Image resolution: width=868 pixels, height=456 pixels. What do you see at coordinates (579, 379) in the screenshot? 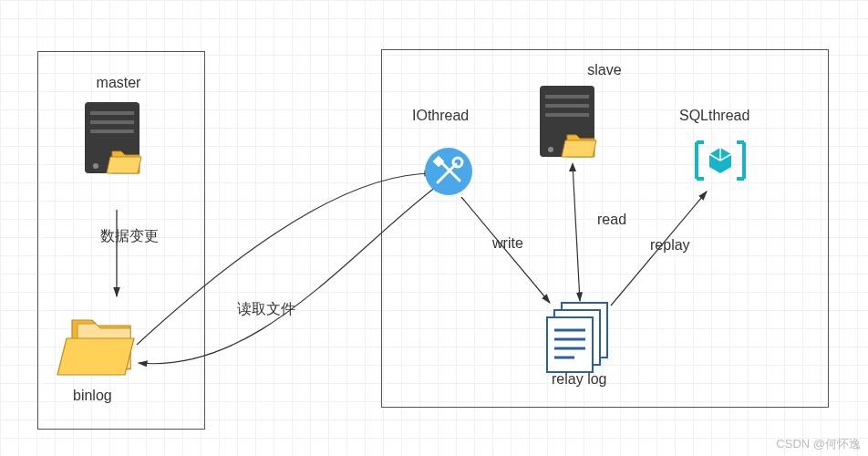
I see `relaylog-label: relay log` at bounding box center [579, 379].